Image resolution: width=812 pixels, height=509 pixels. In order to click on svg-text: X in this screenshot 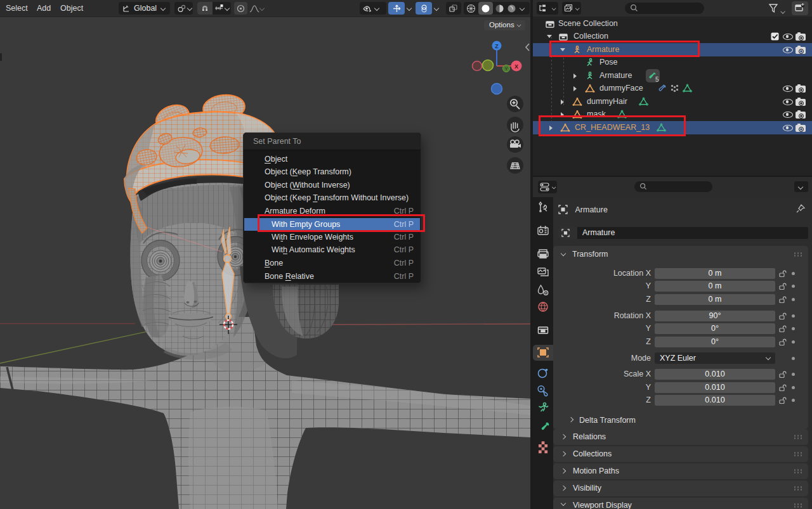, I will do `click(516, 67)`.